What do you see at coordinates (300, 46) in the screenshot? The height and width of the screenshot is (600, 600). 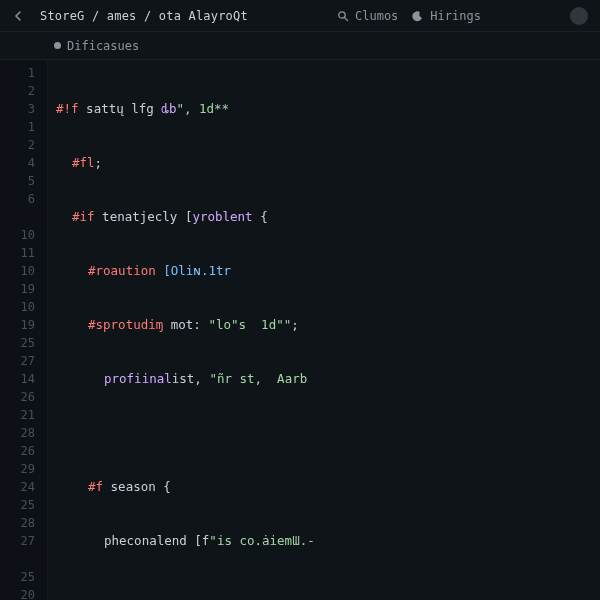 I see `tabstrip: Dificasues` at bounding box center [300, 46].